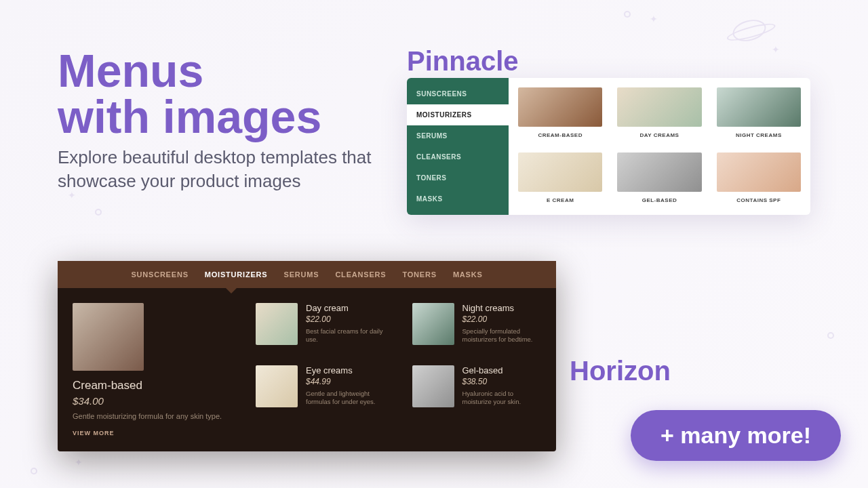  I want to click on product-caption: E CREAM, so click(560, 201).